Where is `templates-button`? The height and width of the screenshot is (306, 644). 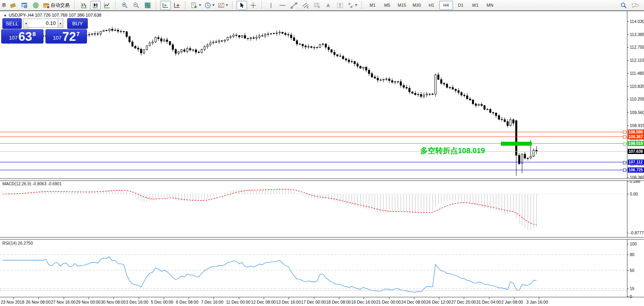 templates-button is located at coordinates (223, 6).